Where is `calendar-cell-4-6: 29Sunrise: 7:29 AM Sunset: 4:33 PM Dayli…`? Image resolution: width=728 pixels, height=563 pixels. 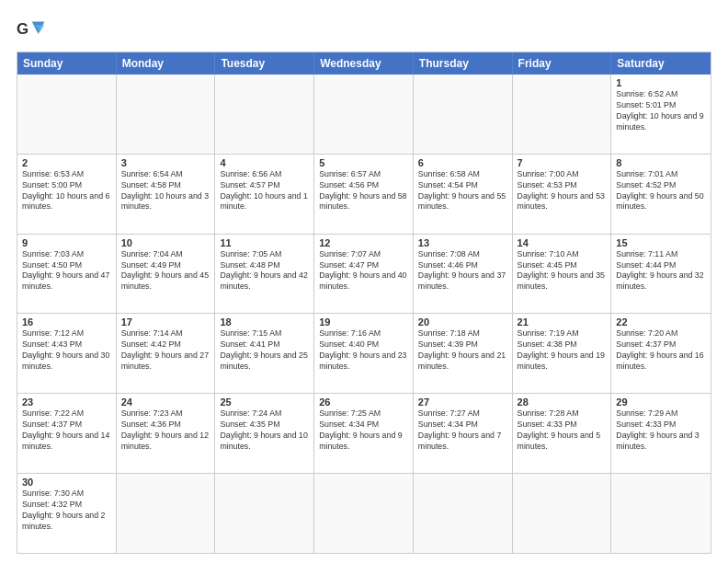
calendar-cell-4-6: 29Sunrise: 7:29 AM Sunset: 4:33 PM Dayli… is located at coordinates (661, 433).